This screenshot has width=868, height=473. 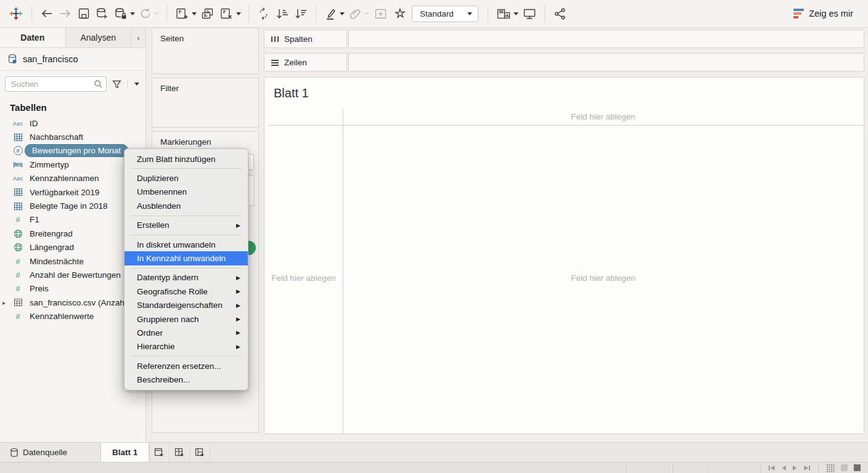 What do you see at coordinates (186, 258) in the screenshot?
I see `menu-item-in-kennzahl-umwandeln: In Kennzahl umwandeln` at bounding box center [186, 258].